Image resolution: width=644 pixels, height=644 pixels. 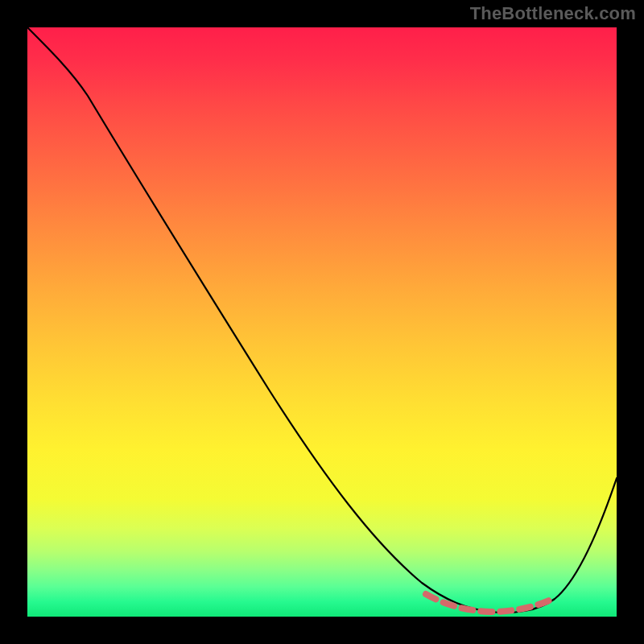 What do you see at coordinates (553, 14) in the screenshot?
I see `watermark-text: TheBottleneck.com` at bounding box center [553, 14].